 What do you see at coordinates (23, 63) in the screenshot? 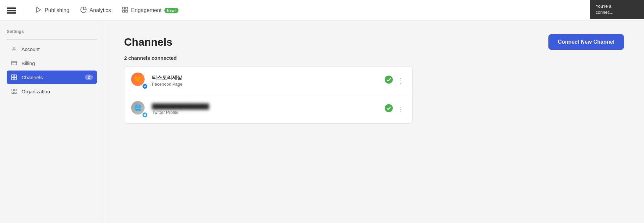
I see `sidebar-item-billing-left: Billing` at bounding box center [23, 63].